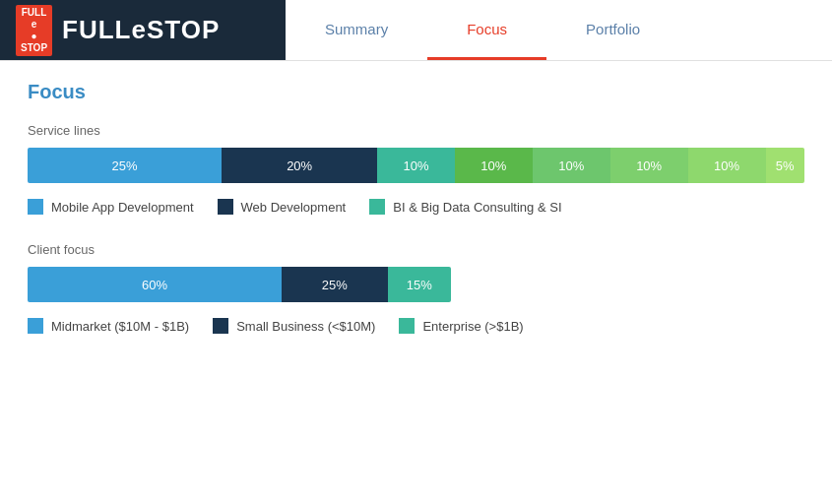 This screenshot has height=504, width=832. Describe the element at coordinates (239, 284) in the screenshot. I see `client-focus-bar-wrap: 60%25%15%` at that location.